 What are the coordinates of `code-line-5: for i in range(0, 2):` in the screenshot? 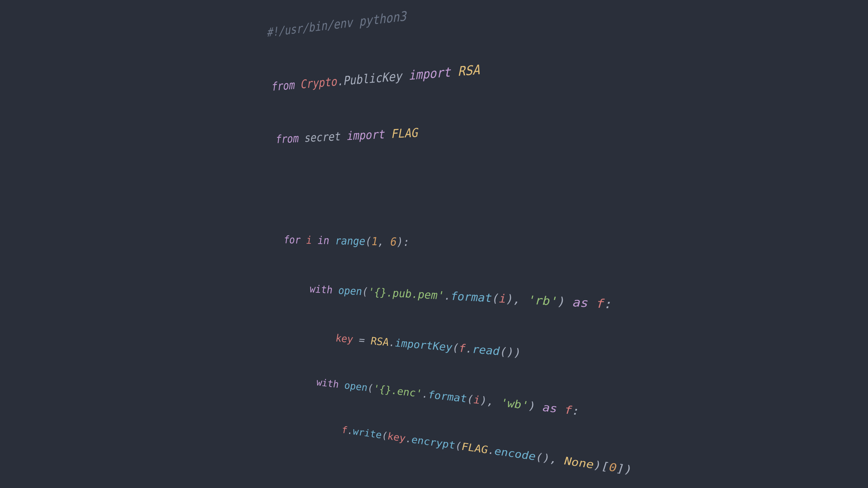 It's located at (460, 244).